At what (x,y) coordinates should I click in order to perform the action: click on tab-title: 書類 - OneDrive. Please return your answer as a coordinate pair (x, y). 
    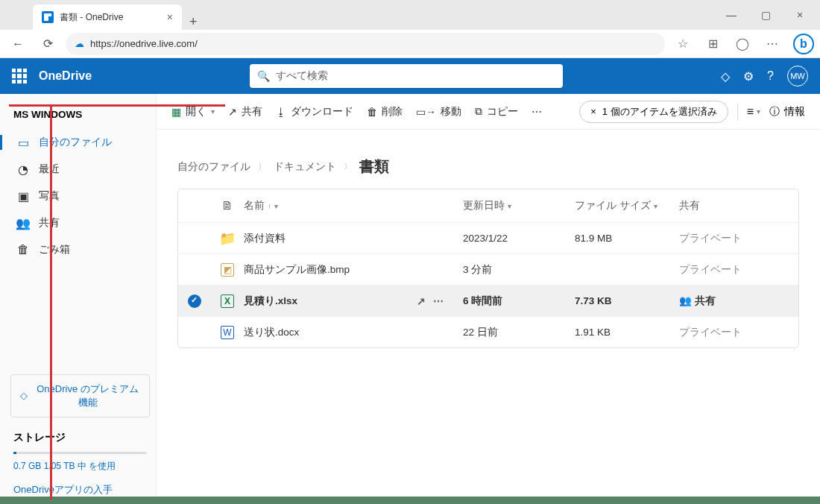
    Looking at the image, I should click on (91, 18).